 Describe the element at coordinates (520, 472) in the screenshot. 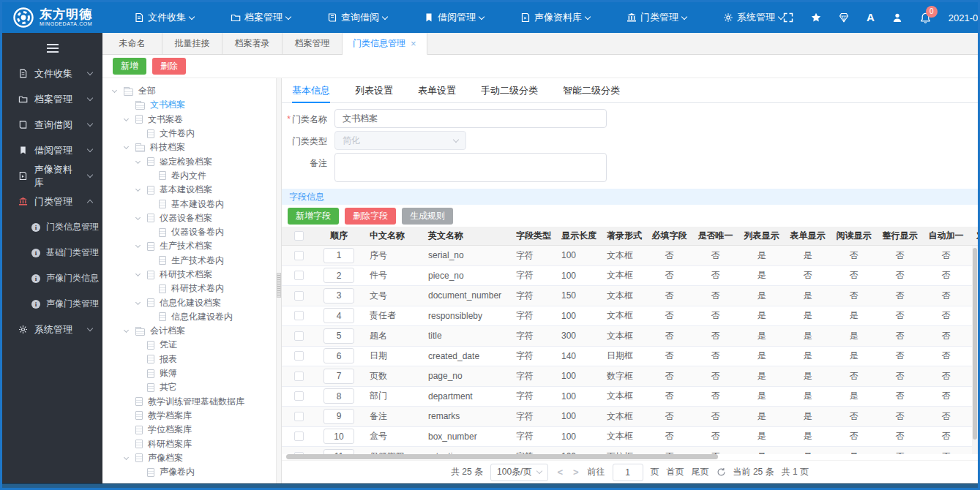

I see `page-size-select: 100条/页` at that location.